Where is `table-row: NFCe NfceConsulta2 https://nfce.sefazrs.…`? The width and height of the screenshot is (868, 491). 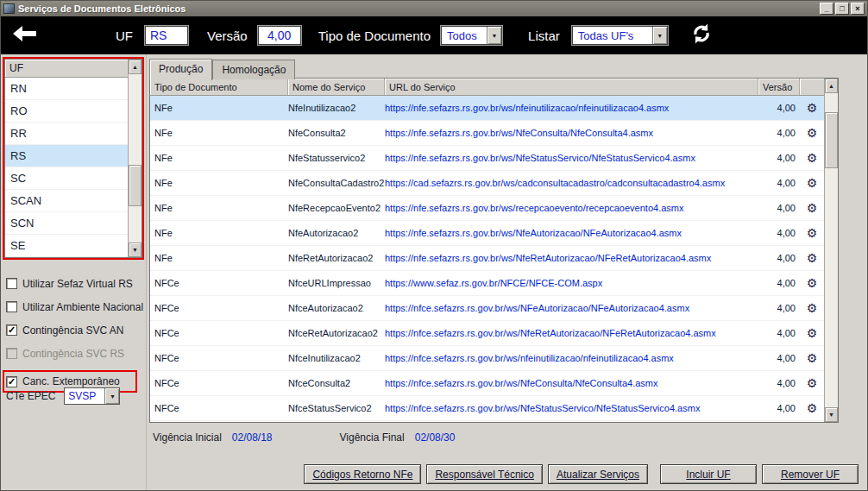
table-row: NFCe NfceConsulta2 https://nfce.sefazrs.… is located at coordinates (487, 383).